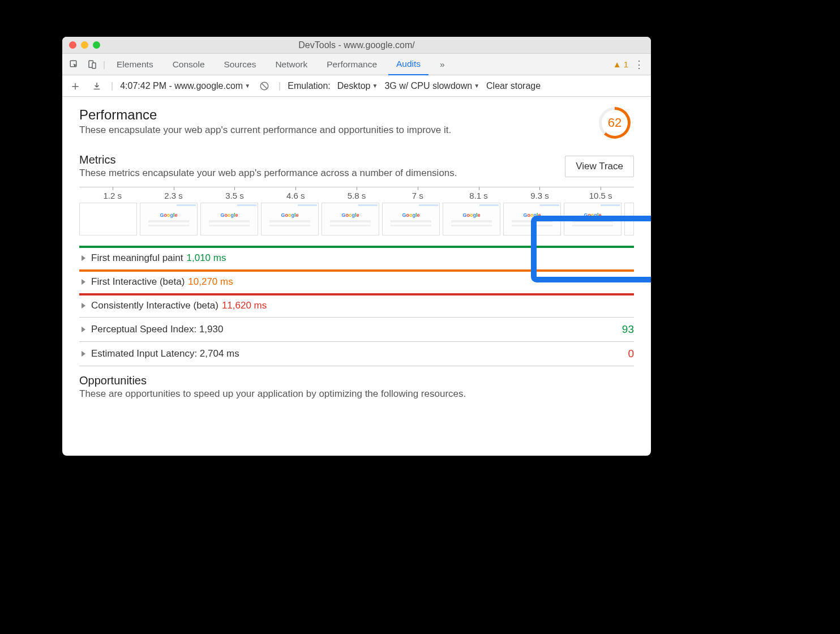  What do you see at coordinates (479, 196) in the screenshot?
I see `tick-label: 8.1 s` at bounding box center [479, 196].